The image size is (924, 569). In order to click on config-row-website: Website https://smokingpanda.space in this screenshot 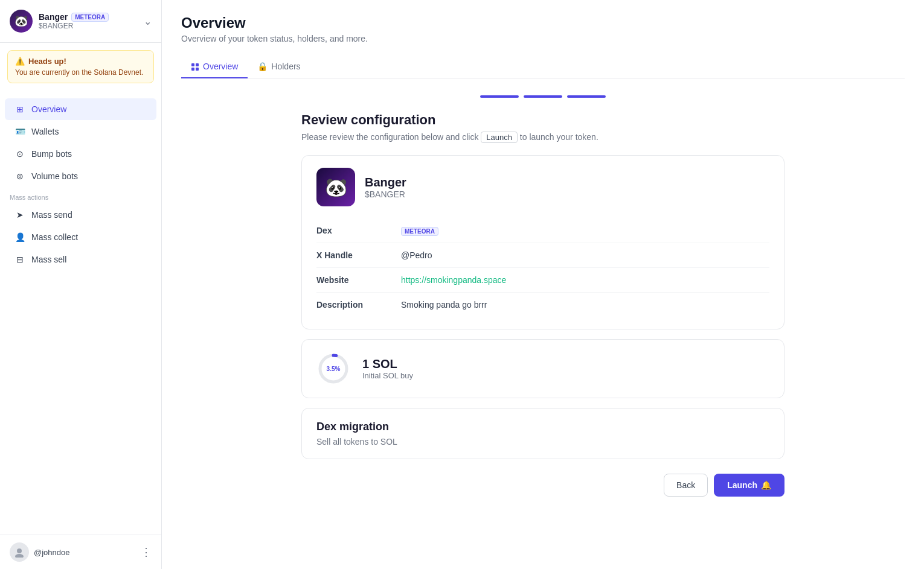, I will do `click(543, 280)`.